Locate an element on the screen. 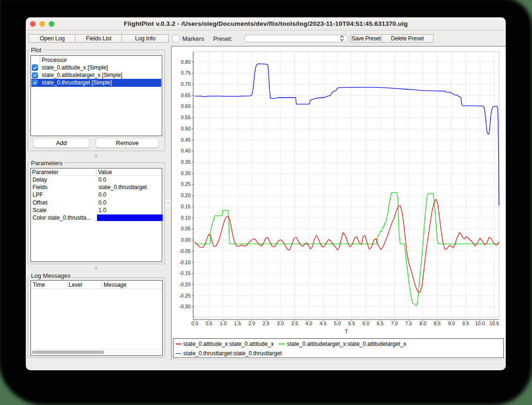  svg-text: 0.50 is located at coordinates (186, 128).